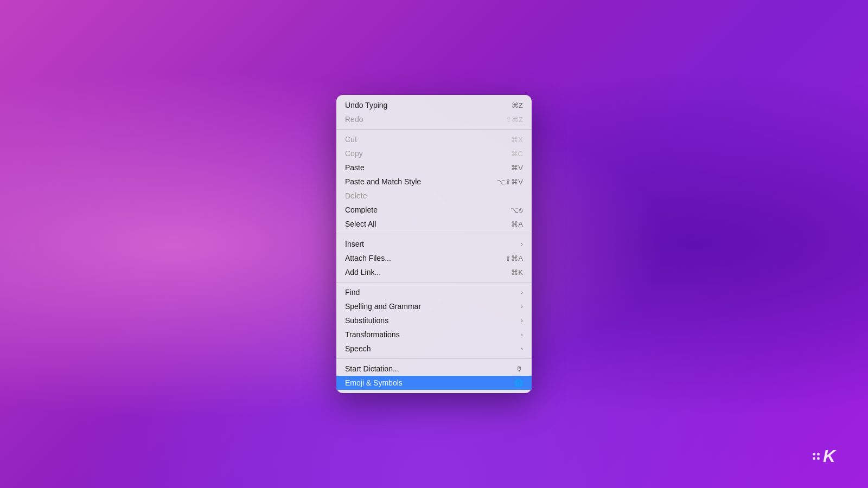 The height and width of the screenshot is (488, 868). Describe the element at coordinates (430, 196) in the screenshot. I see `menu-item-delete-label: Delete` at that location.